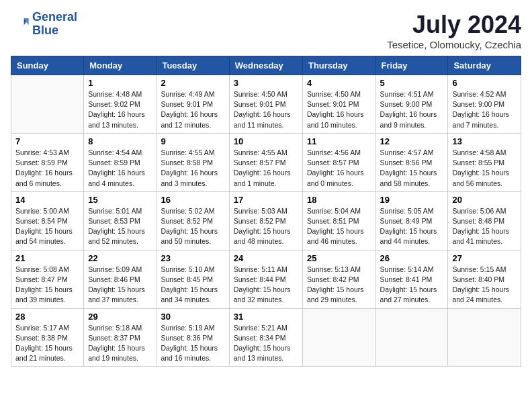 This screenshot has width=532, height=411. I want to click on table-row: 25Sunrise: 5:13 AMSunset: 8:42 PMDayligh…, so click(339, 279).